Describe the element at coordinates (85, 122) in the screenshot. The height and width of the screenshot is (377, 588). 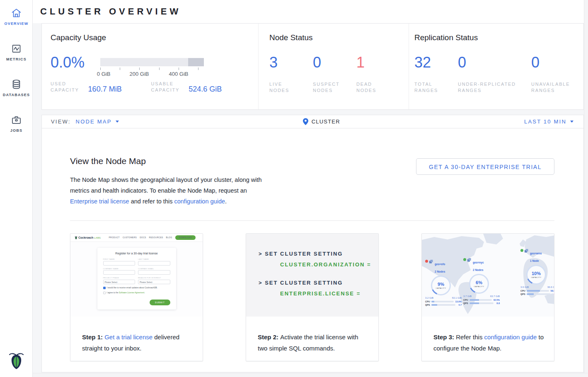
I see `view-selector-dropdown: VIEW: NODE MAP` at that location.